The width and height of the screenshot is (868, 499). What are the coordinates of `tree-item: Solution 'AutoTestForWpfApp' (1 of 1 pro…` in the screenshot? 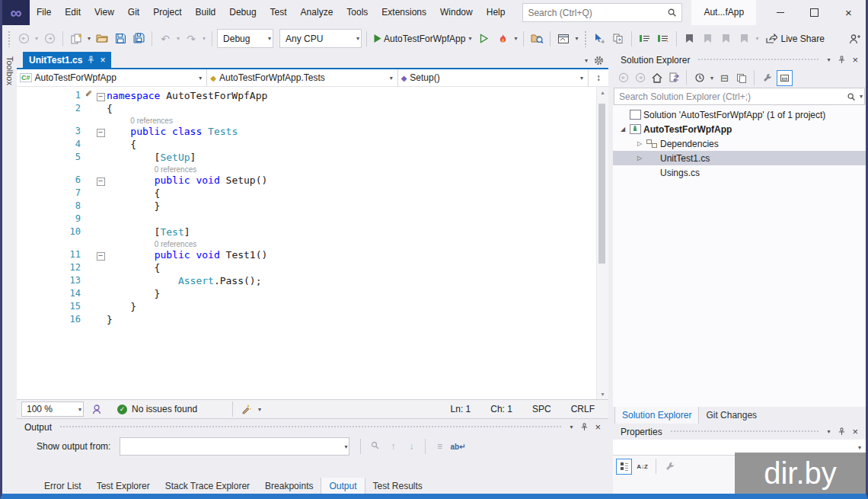 It's located at (739, 114).